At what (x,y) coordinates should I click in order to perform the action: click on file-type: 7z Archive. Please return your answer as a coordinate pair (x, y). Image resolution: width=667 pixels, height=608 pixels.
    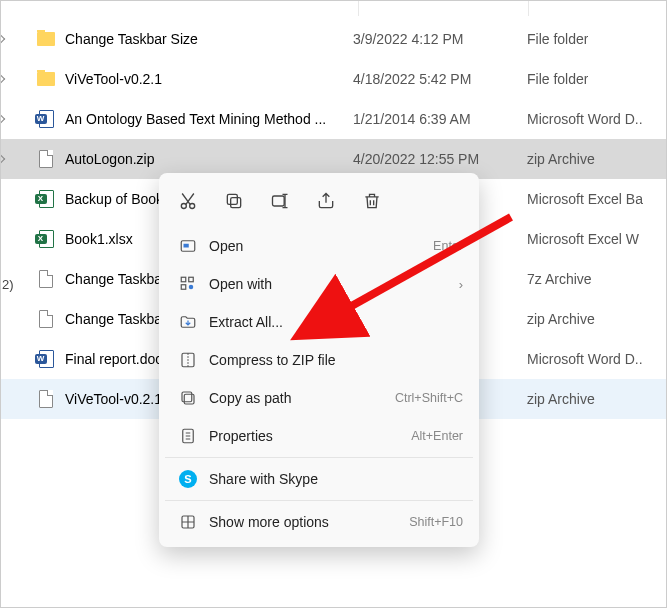
    Looking at the image, I should click on (554, 279).